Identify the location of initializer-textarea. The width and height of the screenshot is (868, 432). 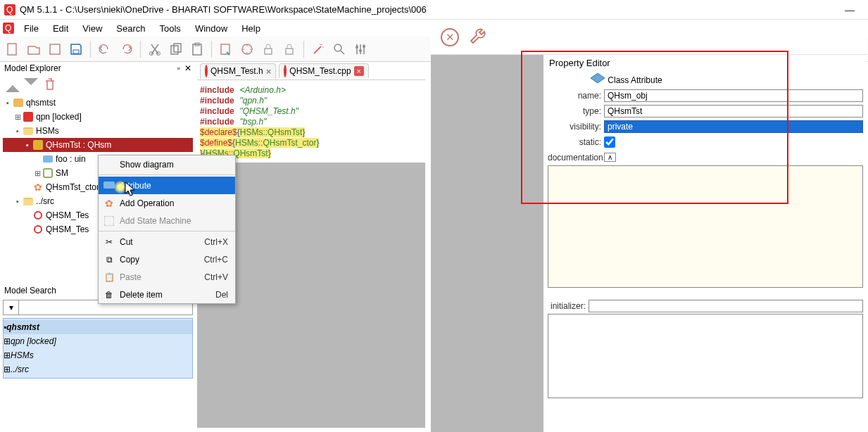
(705, 356).